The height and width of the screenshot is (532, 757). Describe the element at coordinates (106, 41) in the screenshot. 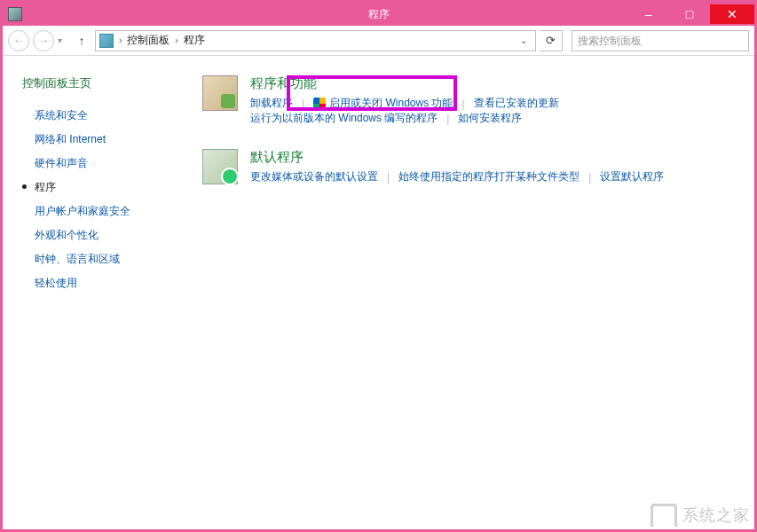

I see `location-icon` at that location.